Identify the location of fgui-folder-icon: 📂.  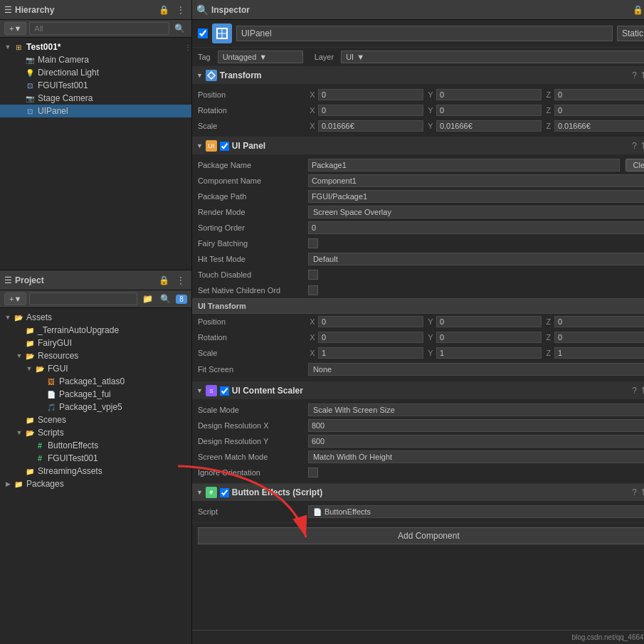
(40, 369).